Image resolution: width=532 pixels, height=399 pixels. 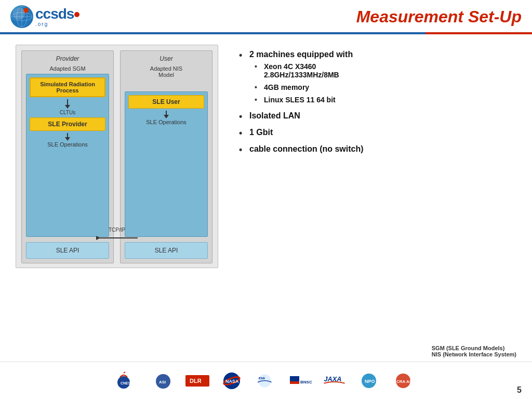 What do you see at coordinates (68, 140) in the screenshot?
I see `sle-ops-provider-section: SLE Operations` at bounding box center [68, 140].